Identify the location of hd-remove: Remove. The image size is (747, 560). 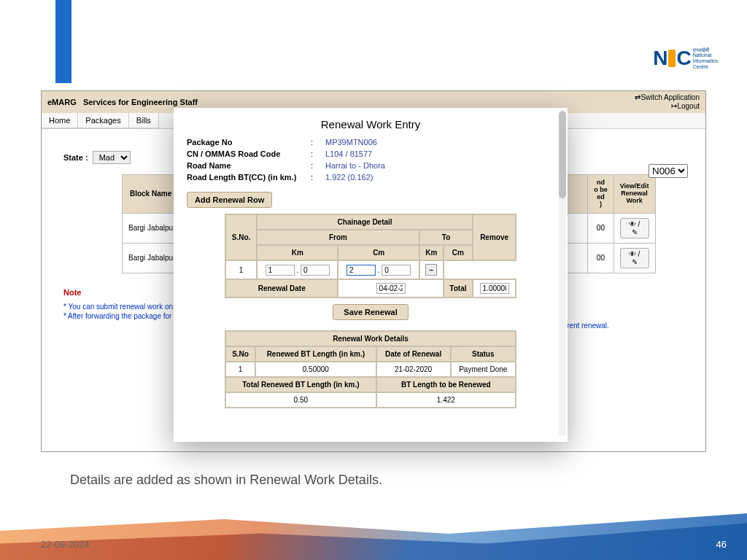
(495, 238).